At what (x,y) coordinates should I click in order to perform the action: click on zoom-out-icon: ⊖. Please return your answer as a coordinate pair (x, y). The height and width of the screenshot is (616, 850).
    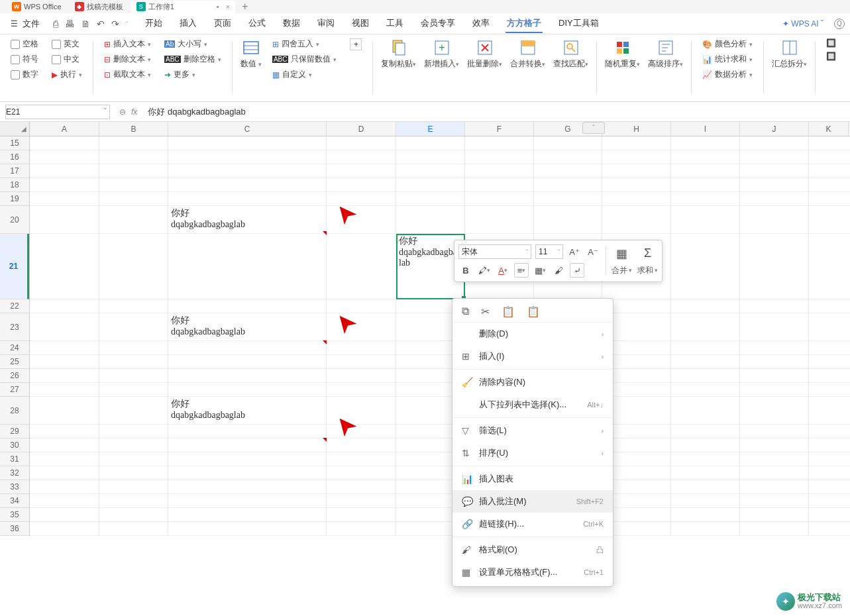
    Looking at the image, I should click on (123, 112).